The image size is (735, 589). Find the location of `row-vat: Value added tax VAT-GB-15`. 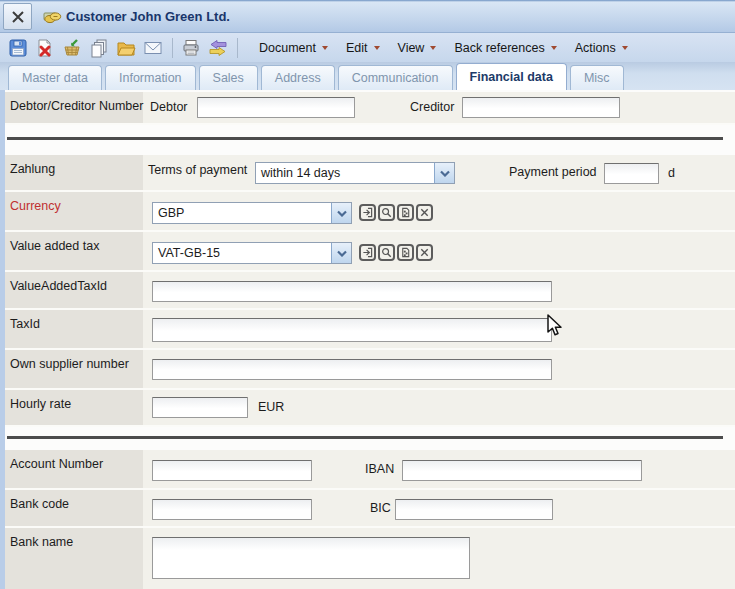

row-vat: Value added tax VAT-GB-15 is located at coordinates (368, 252).